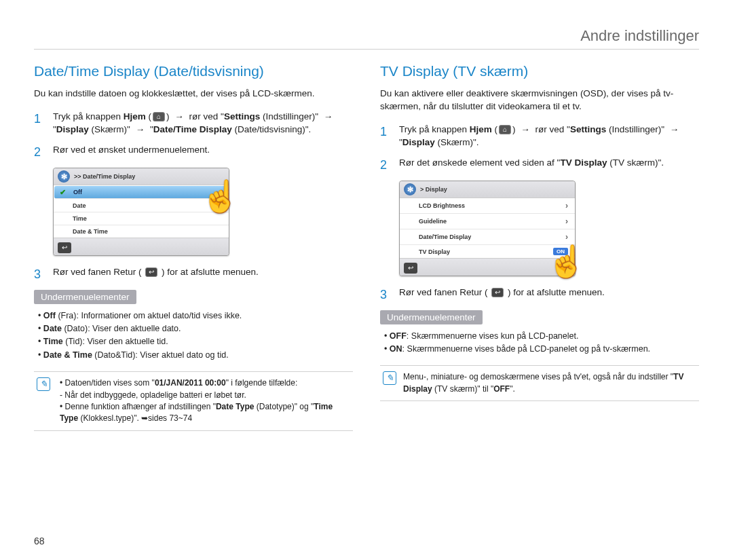 The height and width of the screenshot is (560, 733). What do you see at coordinates (550, 383) in the screenshot?
I see `note-content: Menu-, miniature- og demoskærmene vises …` at bounding box center [550, 383].